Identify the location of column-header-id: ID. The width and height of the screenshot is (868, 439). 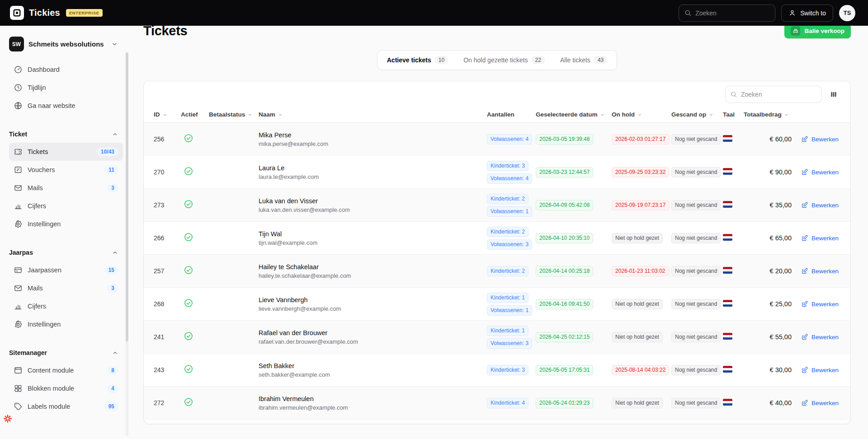
(167, 115).